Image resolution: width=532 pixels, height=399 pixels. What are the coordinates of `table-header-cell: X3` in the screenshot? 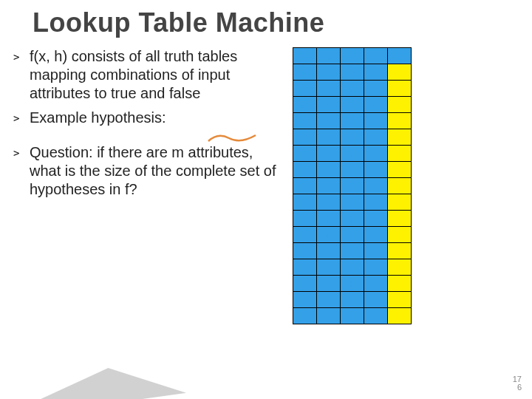 It's located at (352, 56).